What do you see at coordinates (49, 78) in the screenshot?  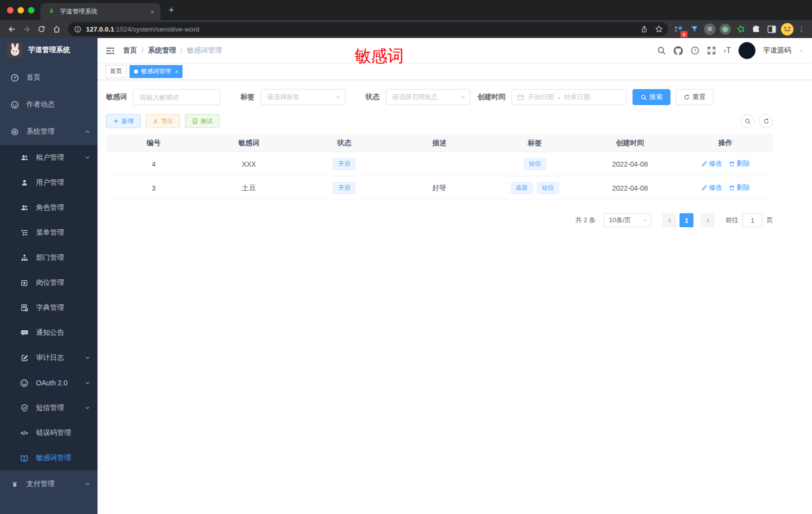 I see `sidebar-item-home: 首页` at bounding box center [49, 78].